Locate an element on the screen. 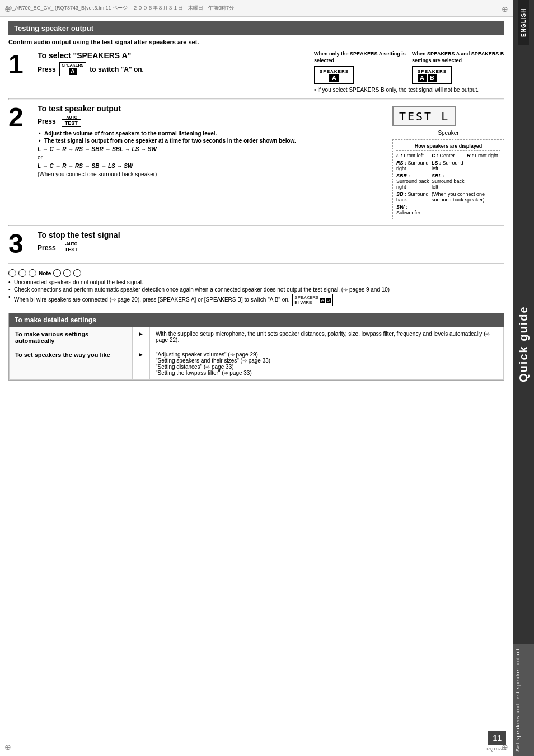 This screenshot has width=534, height=756. signal-note: (When you connect one surround back spea… is located at coordinates (212, 175).